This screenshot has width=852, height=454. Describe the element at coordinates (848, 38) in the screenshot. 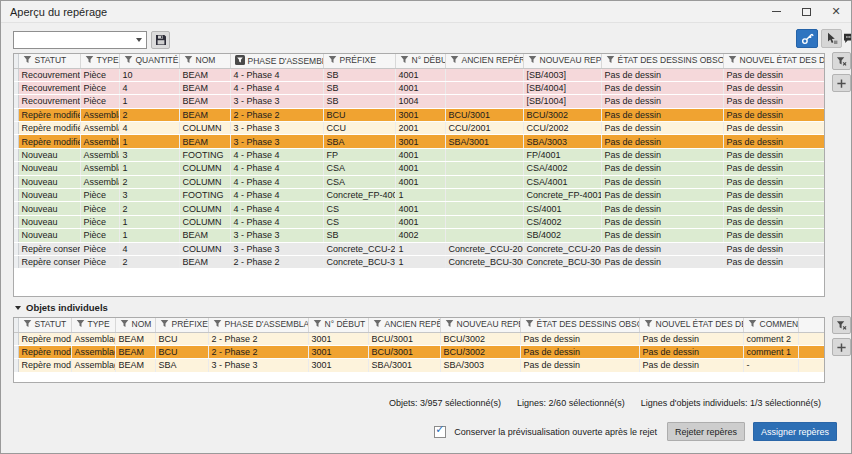

I see `comments-button` at that location.